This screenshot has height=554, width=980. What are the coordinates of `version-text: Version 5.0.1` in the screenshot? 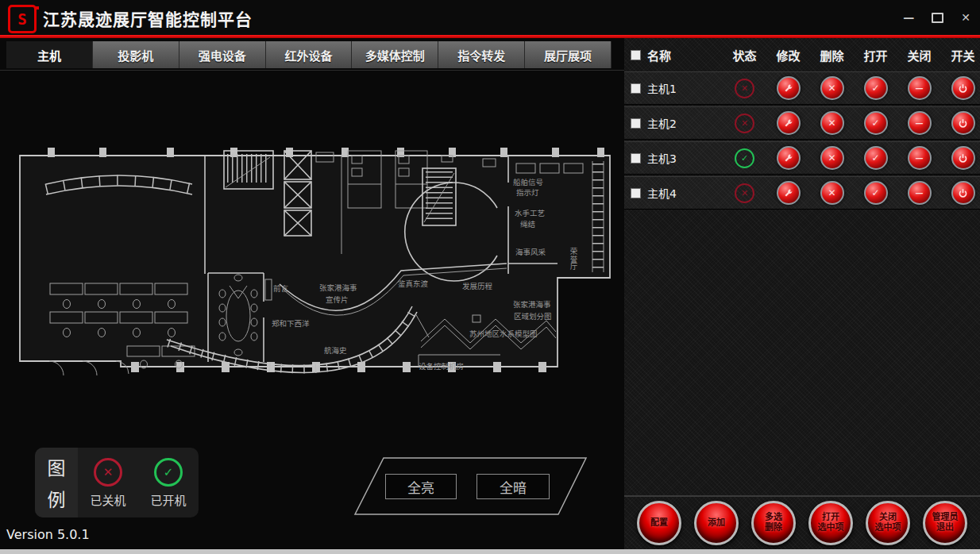 It's located at (48, 535).